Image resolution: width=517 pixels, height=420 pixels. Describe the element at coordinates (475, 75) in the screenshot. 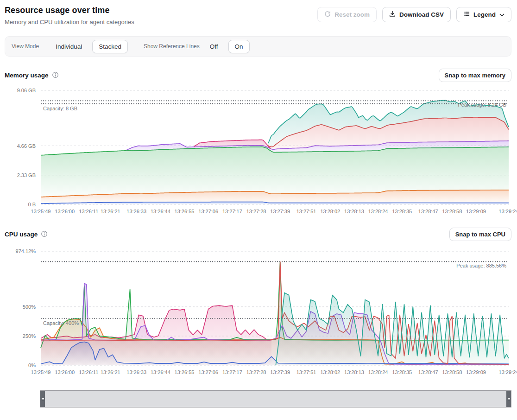

I see `snap-to-max-memory-button: Snap to max memory` at that location.